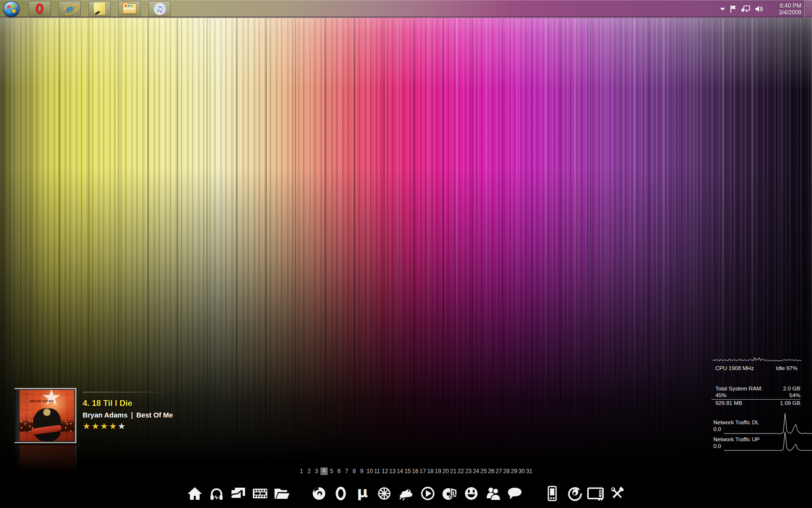  Describe the element at coordinates (445, 471) in the screenshot. I see `calendar-day: 20` at that location.